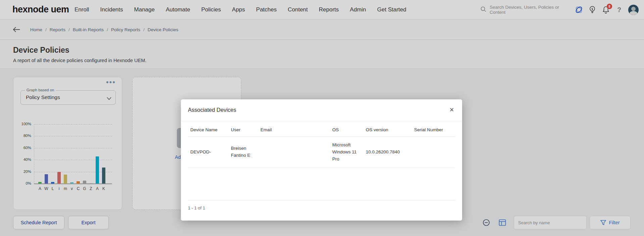  What do you see at coordinates (387, 129) in the screenshot?
I see `col-os-version: OS version` at bounding box center [387, 129].